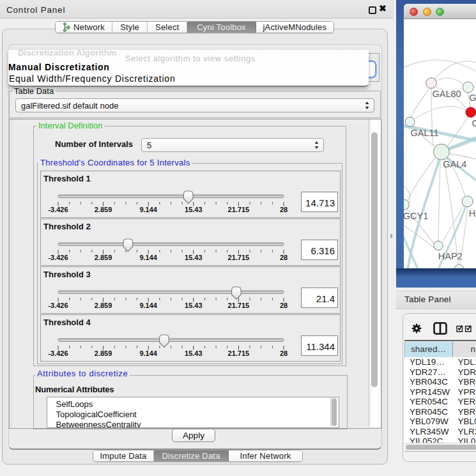 This screenshot has width=476, height=476. I want to click on svg-text: GAL4, so click(455, 164).